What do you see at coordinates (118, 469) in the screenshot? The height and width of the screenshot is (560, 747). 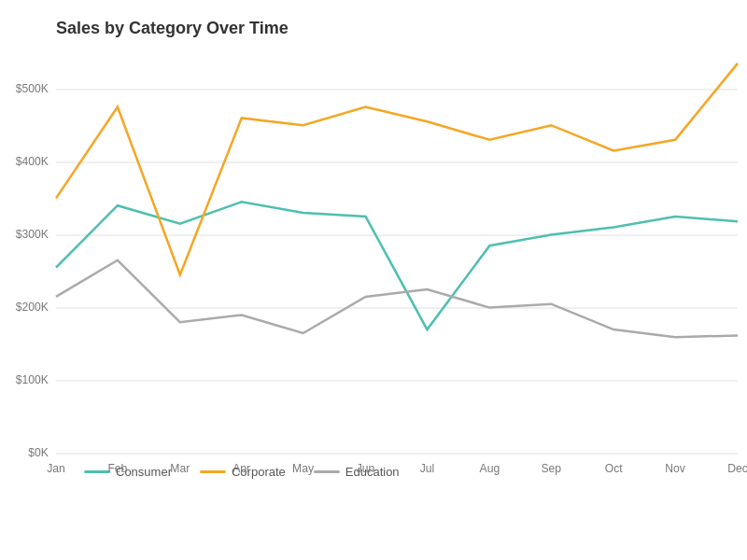 I see `x-label-feb: Feb` at bounding box center [118, 469].